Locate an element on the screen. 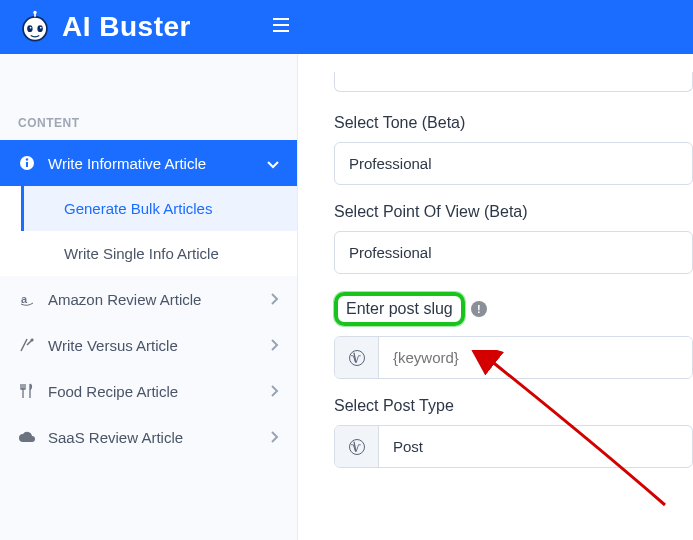 Image resolution: width=693 pixels, height=540 pixels. brand-name: AI Buster is located at coordinates (126, 27).